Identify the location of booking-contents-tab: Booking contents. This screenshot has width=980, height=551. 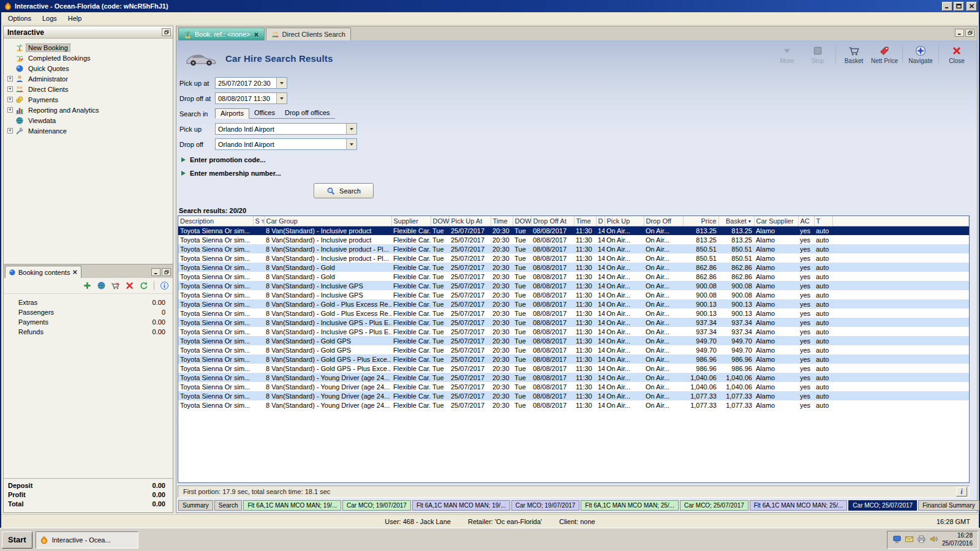
(43, 272).